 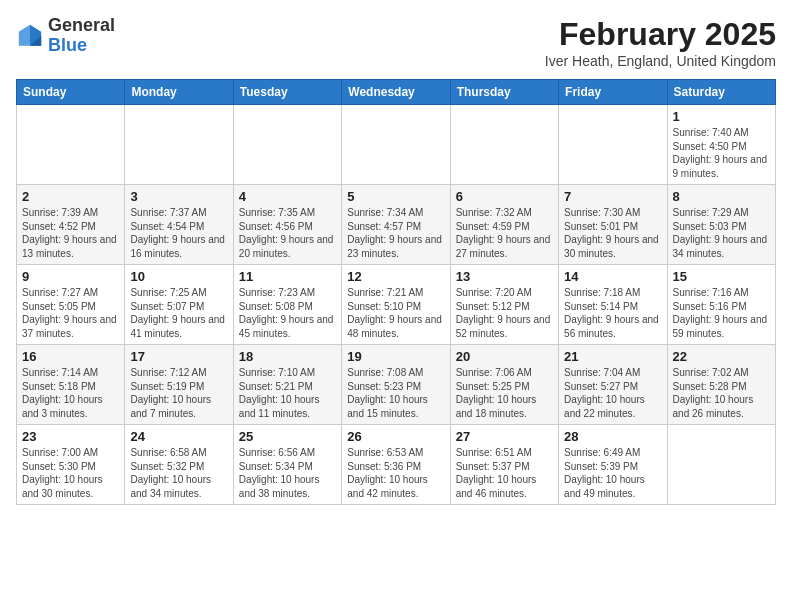 I want to click on calendar-week-row: 9Sunrise: 7:27 AM Sunset: 5:05 PM Daylig…, so click(x=396, y=305).